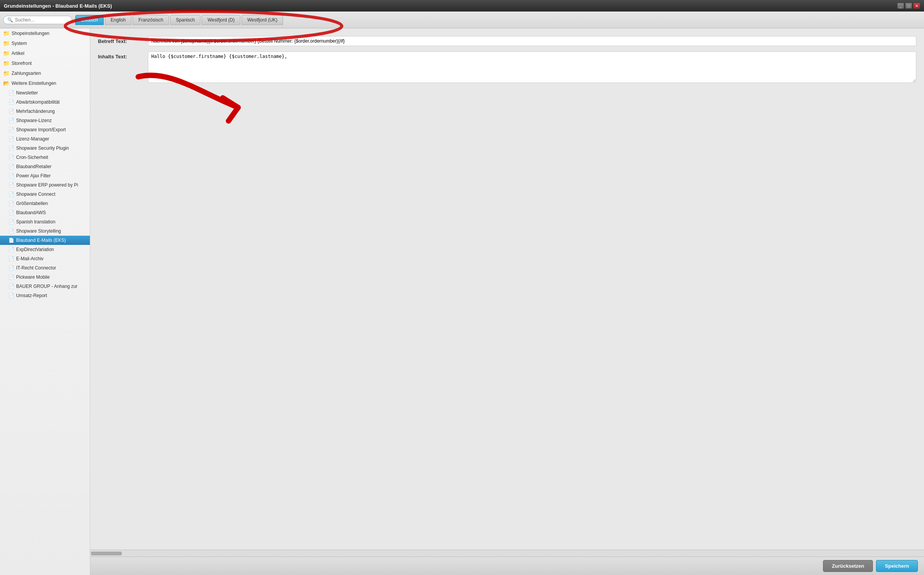 The image size is (924, 575). I want to click on sidebar-item-lizenz-manager: 📄 Lizenz-Manager, so click(45, 139).